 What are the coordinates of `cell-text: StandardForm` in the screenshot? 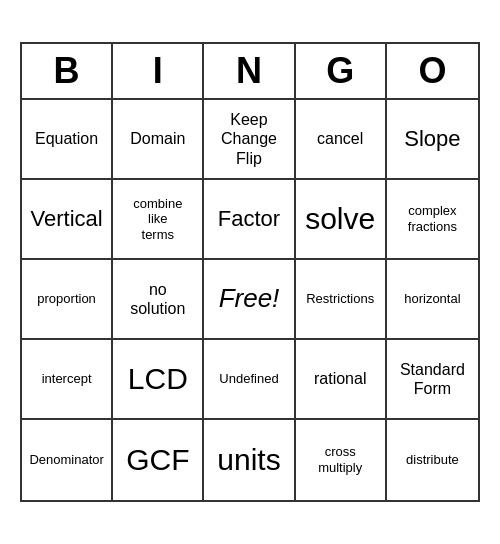 It's located at (432, 379).